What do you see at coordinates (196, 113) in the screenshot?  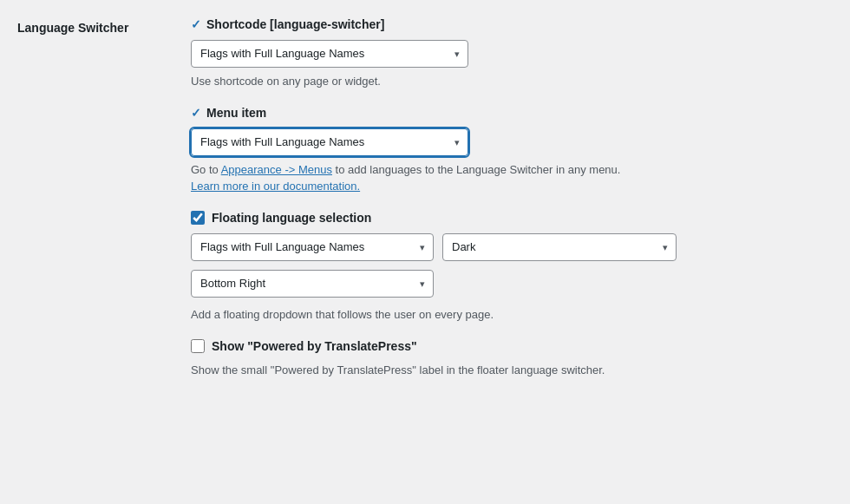 I see `menu-check-icon: ✓` at bounding box center [196, 113].